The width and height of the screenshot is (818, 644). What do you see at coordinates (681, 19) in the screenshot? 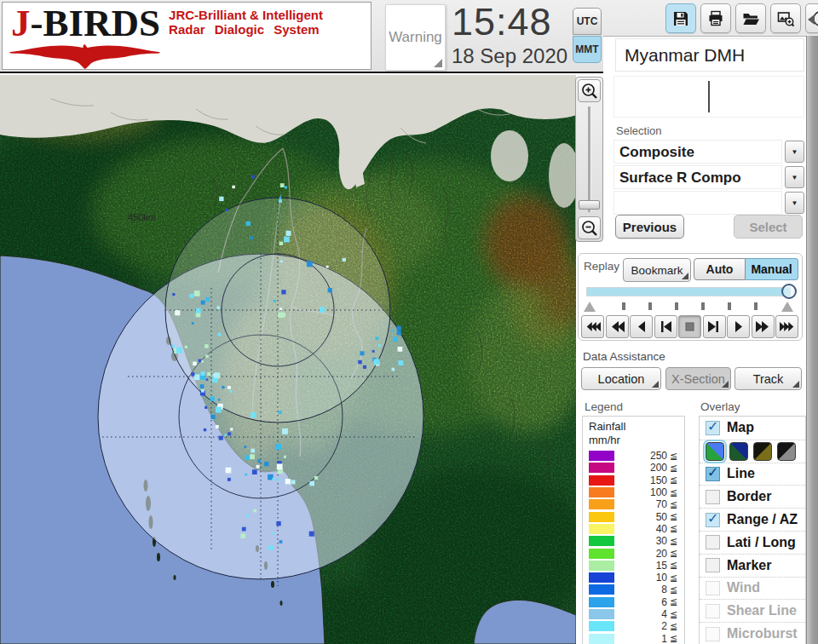
I see `save-button` at bounding box center [681, 19].